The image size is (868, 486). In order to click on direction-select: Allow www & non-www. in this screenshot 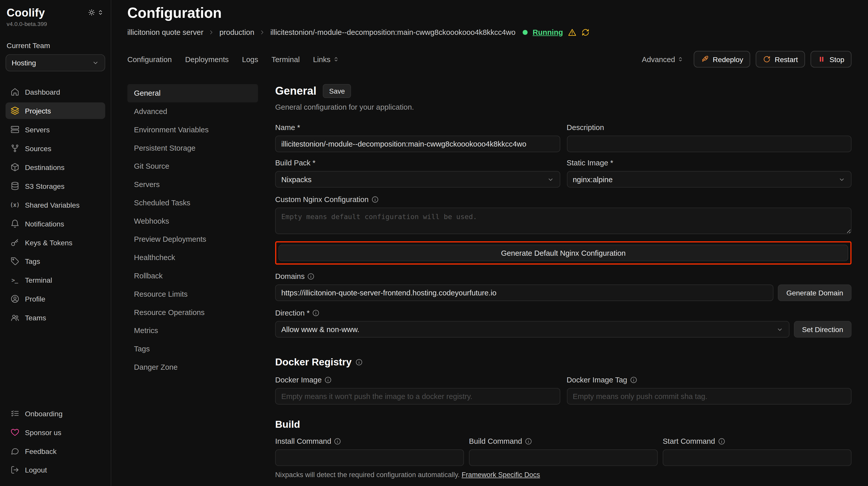, I will do `click(532, 329)`.